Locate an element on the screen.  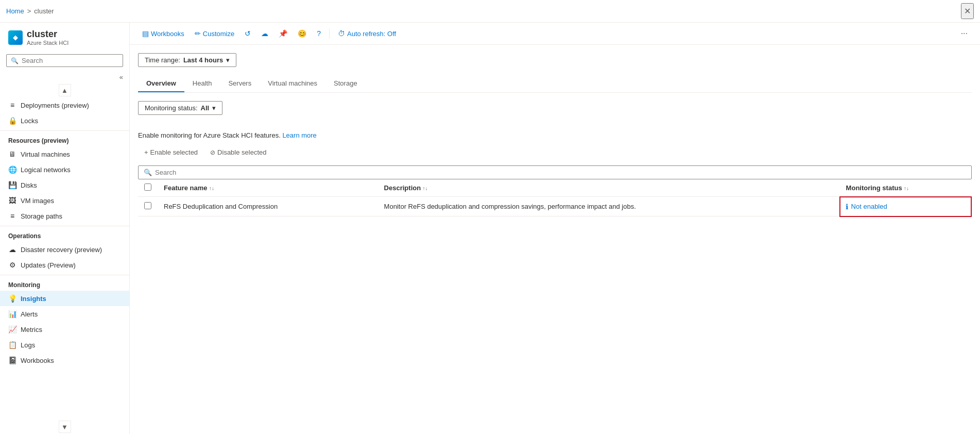
virtual-machines-icon: 🖥 is located at coordinates (12, 154).